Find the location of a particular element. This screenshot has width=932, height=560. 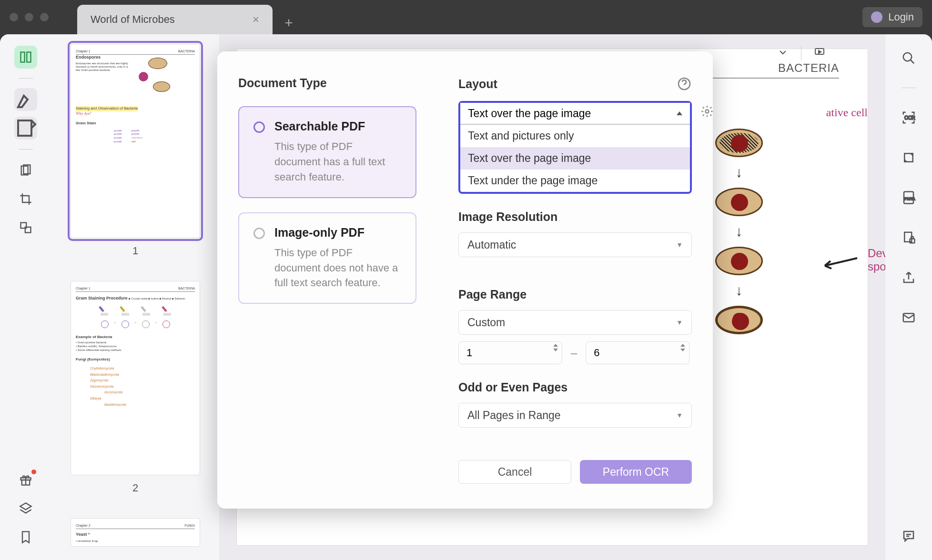

perform-ocr-button: Perform OCR is located at coordinates (636, 472).